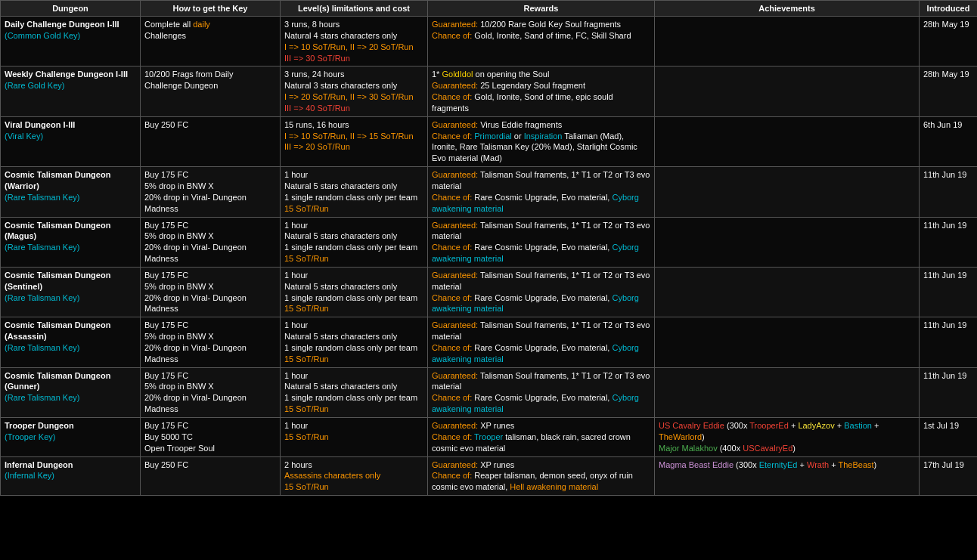  What do you see at coordinates (210, 438) in the screenshot?
I see `key-cell: Buy 175 FCBuy 5000 TCOpen Trooper Soul` at bounding box center [210, 438].